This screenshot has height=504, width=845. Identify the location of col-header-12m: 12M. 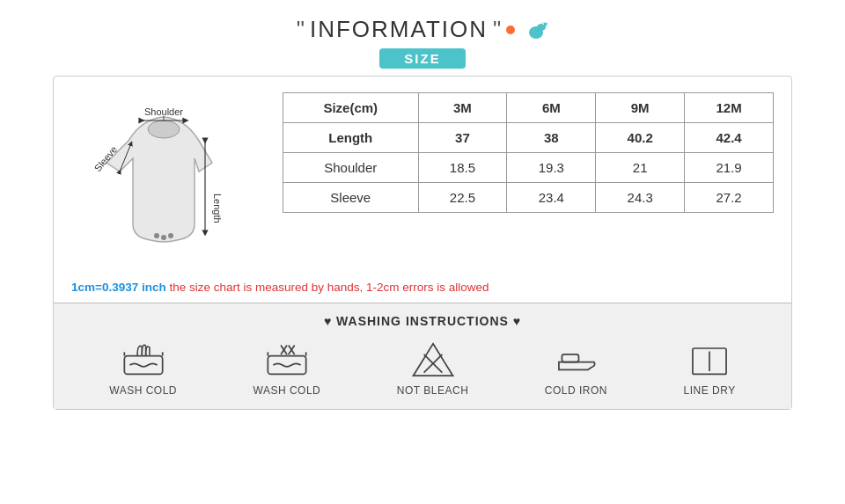
(729, 108).